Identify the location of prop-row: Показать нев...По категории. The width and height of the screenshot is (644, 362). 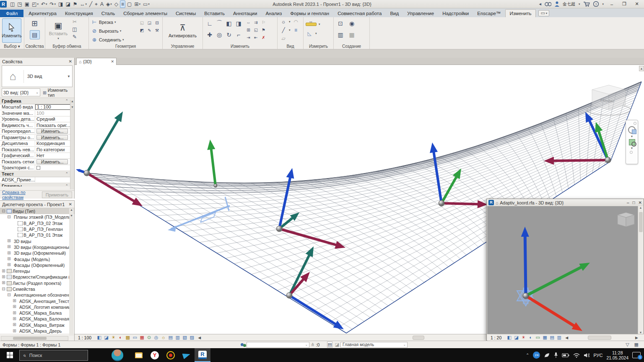
(37, 150).